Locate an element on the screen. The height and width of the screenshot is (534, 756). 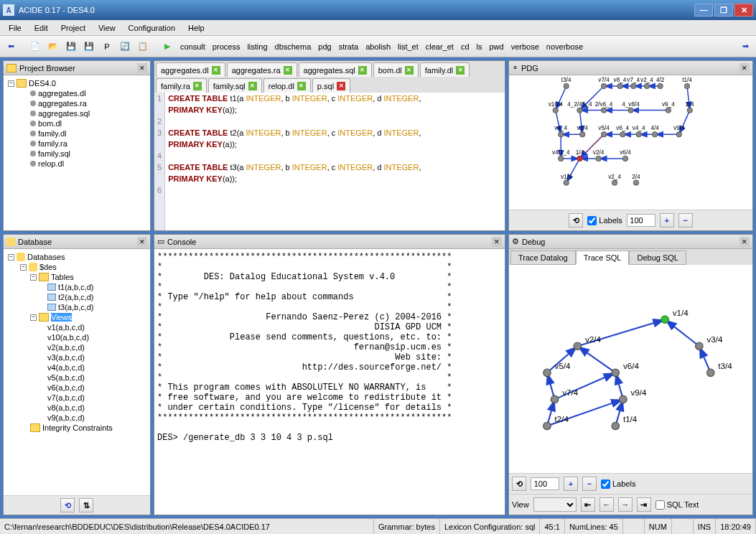
editor-tab: relop.dl✕ is located at coordinates (287, 85).